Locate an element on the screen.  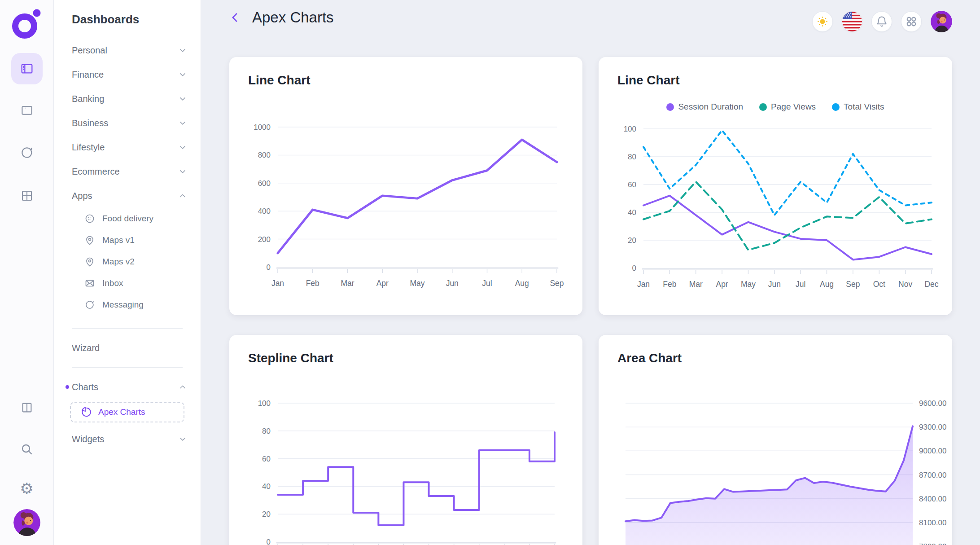
x-axis-label: Feb is located at coordinates (669, 284).